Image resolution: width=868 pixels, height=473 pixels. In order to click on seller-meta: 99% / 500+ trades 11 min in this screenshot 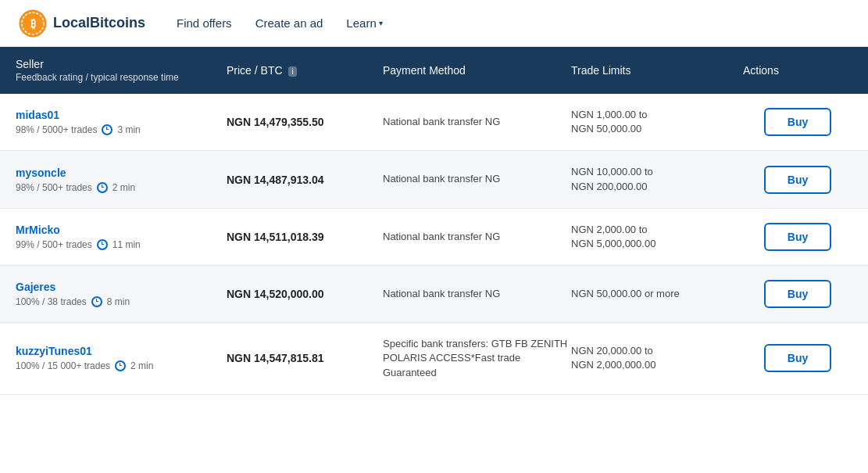, I will do `click(121, 245)`.